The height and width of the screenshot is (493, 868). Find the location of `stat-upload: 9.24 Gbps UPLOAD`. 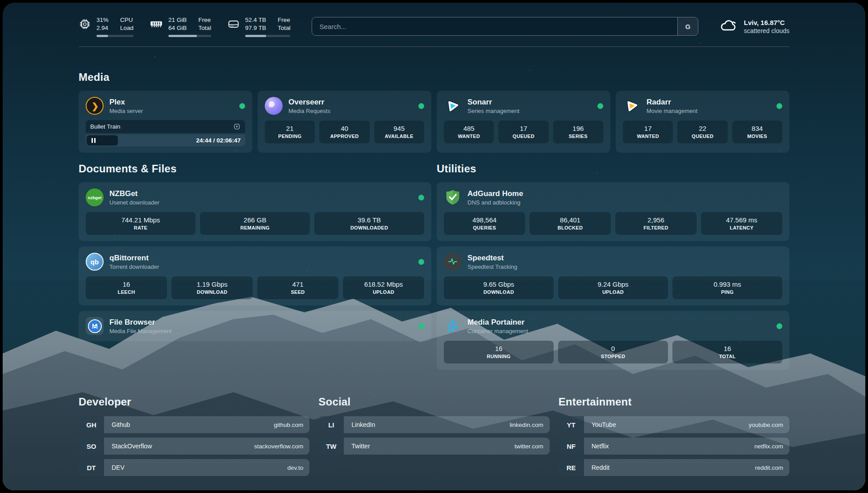

stat-upload: 9.24 Gbps UPLOAD is located at coordinates (613, 288).